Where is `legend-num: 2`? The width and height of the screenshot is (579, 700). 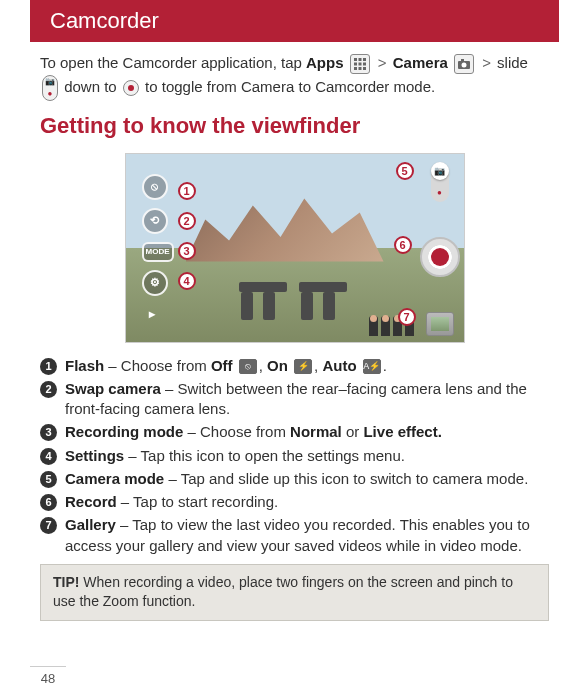 legend-num: 2 is located at coordinates (48, 390).